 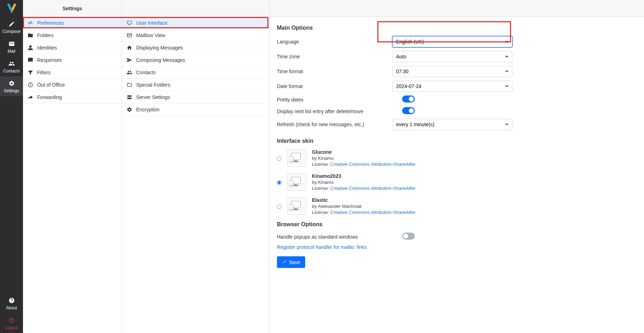 I want to click on logo, so click(x=11, y=8).